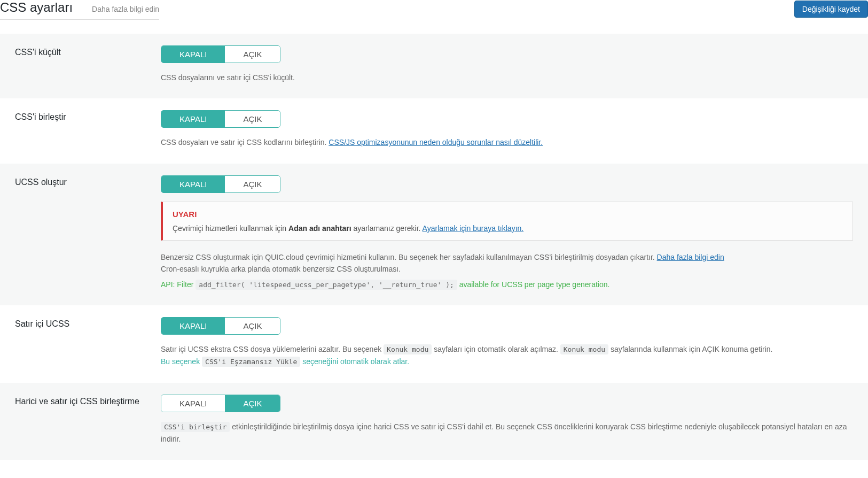 The width and height of the screenshot is (868, 478). What do you see at coordinates (507, 269) in the screenshot?
I see `desc-ucss-2: Cron-esaslı kuyrukla arka planda otomati…` at bounding box center [507, 269].